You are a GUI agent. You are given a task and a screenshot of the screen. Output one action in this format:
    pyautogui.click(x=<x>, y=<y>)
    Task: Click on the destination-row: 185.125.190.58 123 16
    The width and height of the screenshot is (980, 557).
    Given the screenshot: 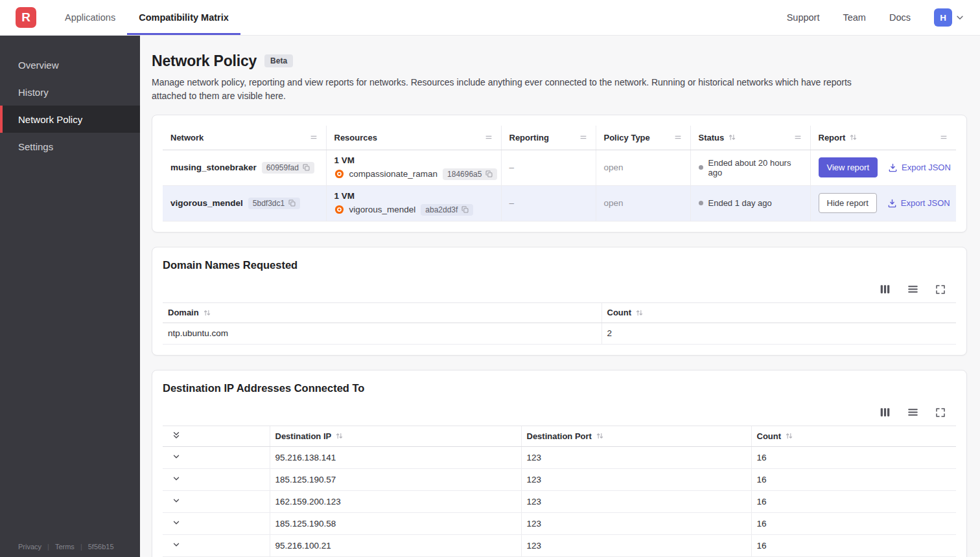 What is the action you would take?
    pyautogui.click(x=559, y=523)
    